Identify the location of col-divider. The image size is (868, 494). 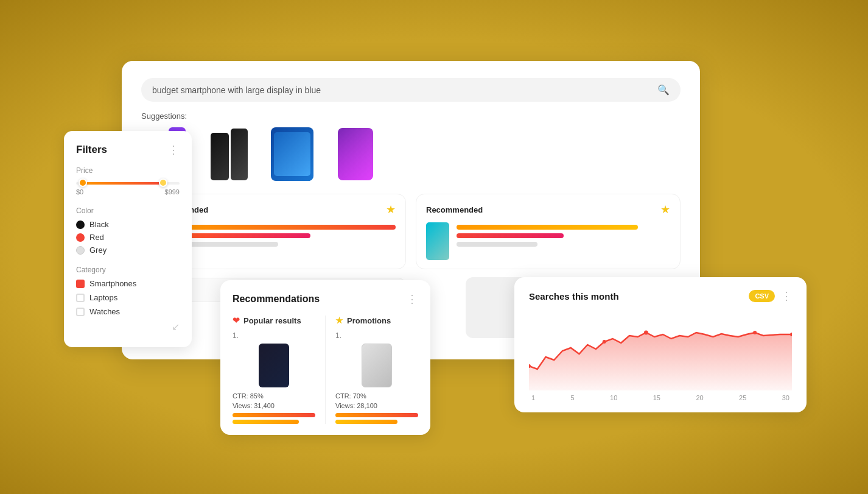
(325, 370).